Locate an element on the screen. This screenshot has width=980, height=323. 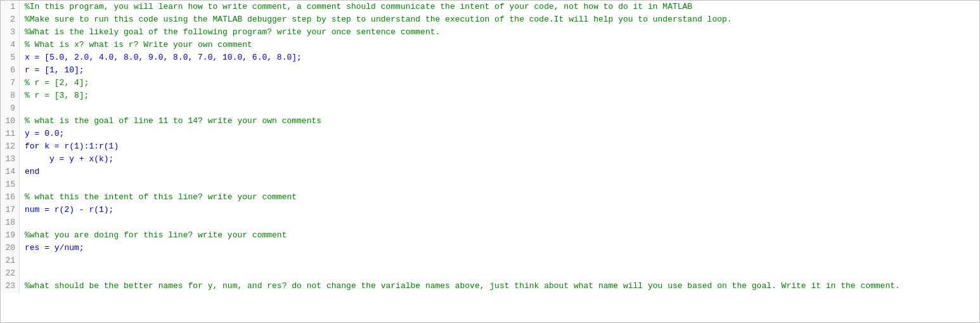
line-number: 1 is located at coordinates (10, 7).